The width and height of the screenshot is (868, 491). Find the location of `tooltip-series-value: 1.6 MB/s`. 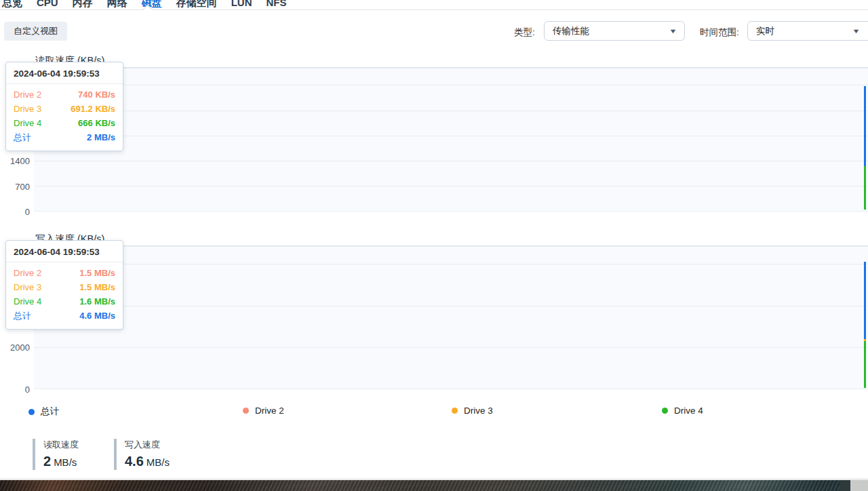

tooltip-series-value: 1.6 MB/s is located at coordinates (98, 301).